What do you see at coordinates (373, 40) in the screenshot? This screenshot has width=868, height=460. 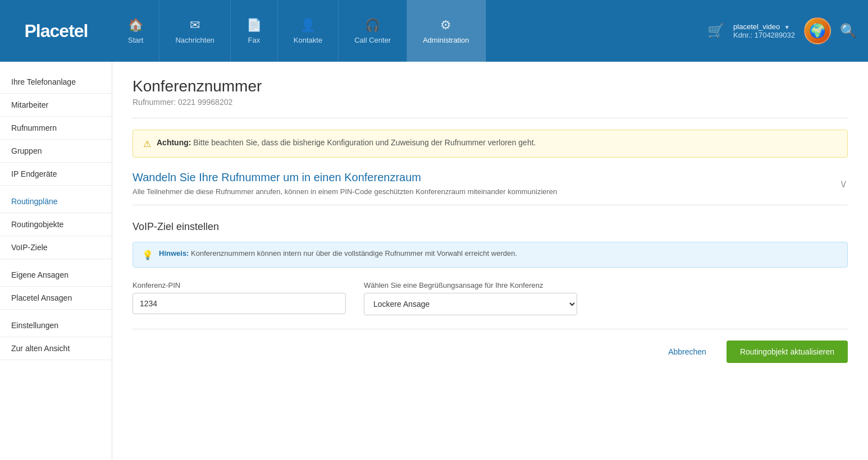 I see `nav-label-callcenter: Call Center` at bounding box center [373, 40].